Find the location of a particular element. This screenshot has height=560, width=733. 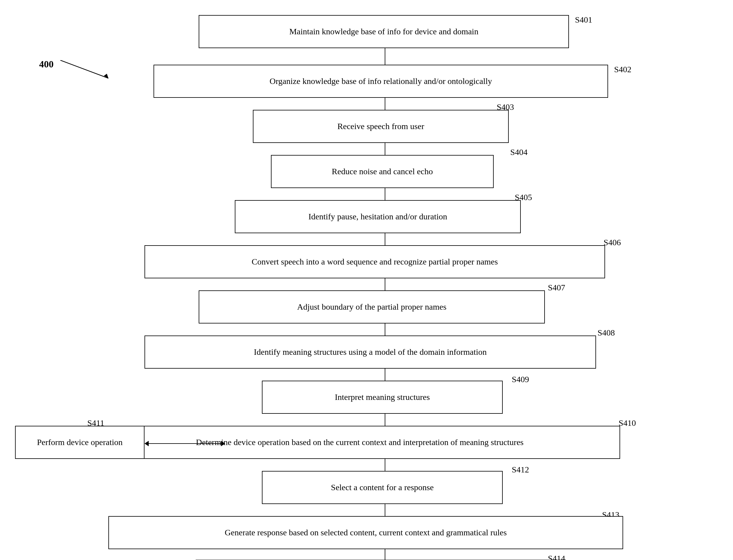

step-s412-label: S412 is located at coordinates (521, 470).